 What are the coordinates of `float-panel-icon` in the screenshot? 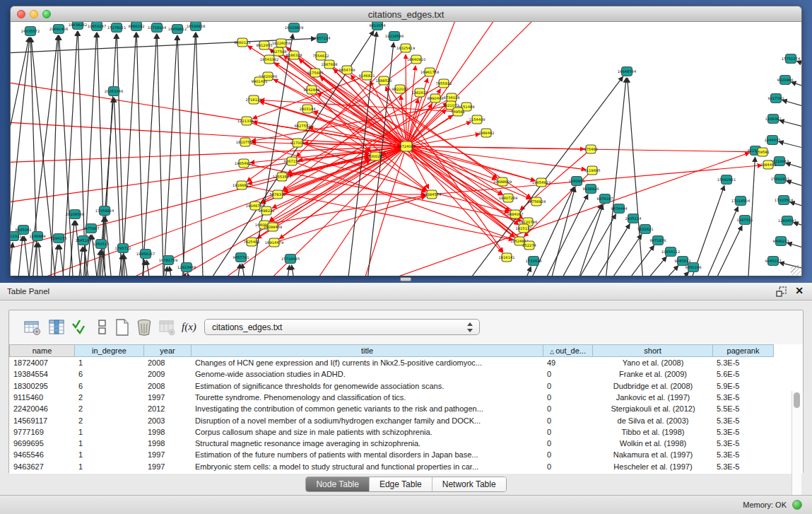 It's located at (782, 291).